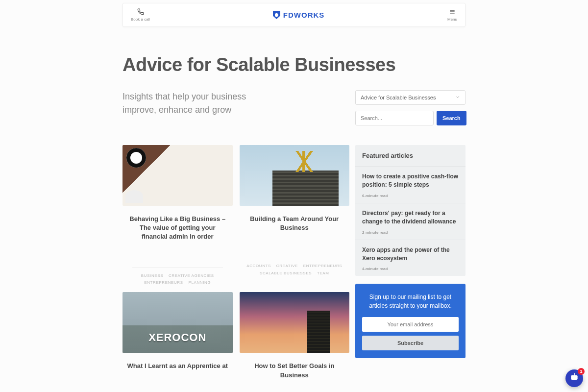 This screenshot has width=588, height=392. I want to click on chat-icon, so click(574, 376).